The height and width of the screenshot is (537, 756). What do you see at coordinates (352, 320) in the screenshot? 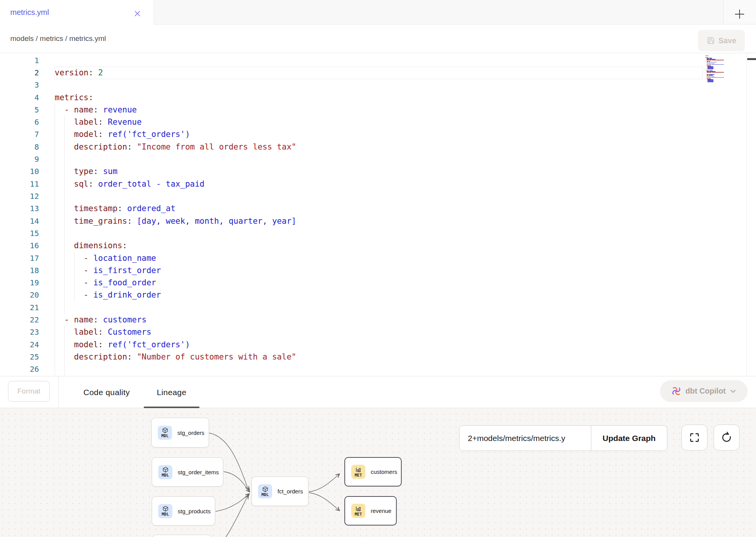
I see `code-line-22: 22 - name: customers` at bounding box center [352, 320].